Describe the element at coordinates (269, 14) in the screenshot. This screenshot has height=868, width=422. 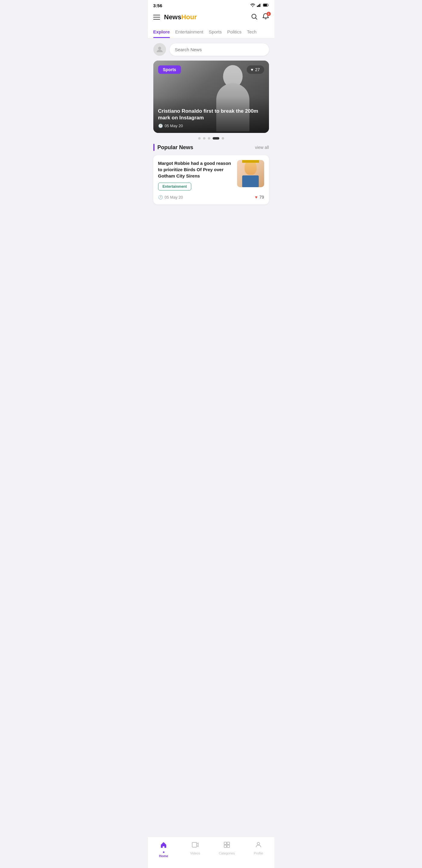
I see `notif-badge: 1` at that location.